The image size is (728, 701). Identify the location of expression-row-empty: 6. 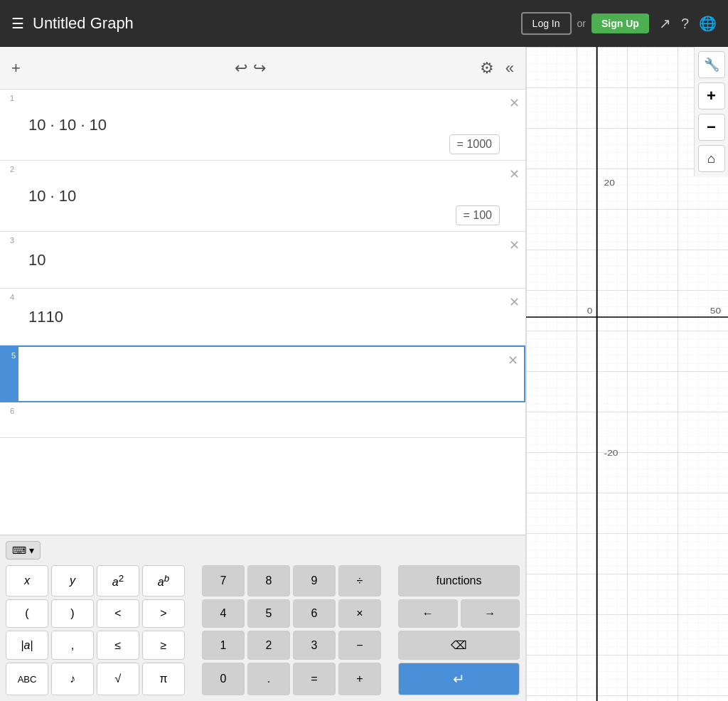
(263, 420).